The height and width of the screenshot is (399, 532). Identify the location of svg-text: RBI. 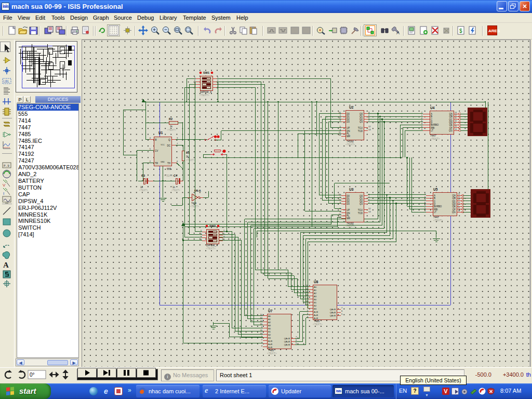
(433, 128).